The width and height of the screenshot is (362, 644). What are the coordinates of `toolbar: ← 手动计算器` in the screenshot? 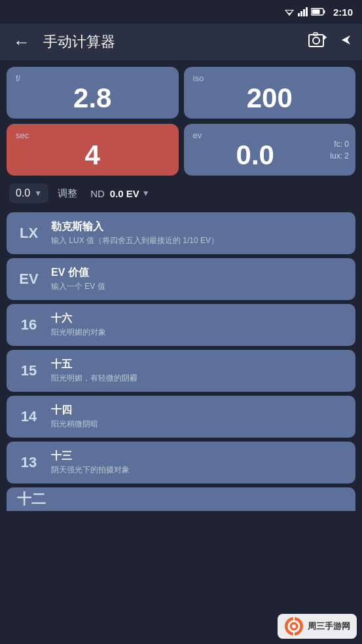 It's located at (181, 42).